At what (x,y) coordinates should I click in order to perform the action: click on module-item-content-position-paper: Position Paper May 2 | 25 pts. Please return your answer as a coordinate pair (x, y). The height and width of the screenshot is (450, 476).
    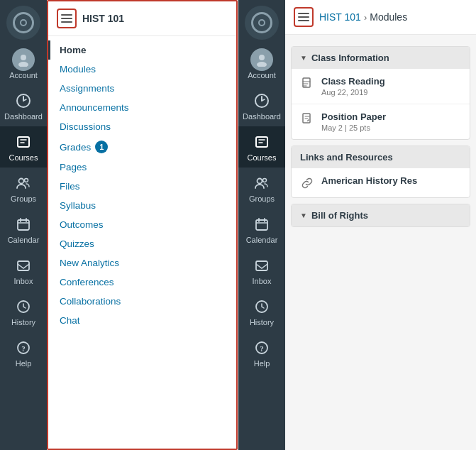
    Looking at the image, I should click on (392, 122).